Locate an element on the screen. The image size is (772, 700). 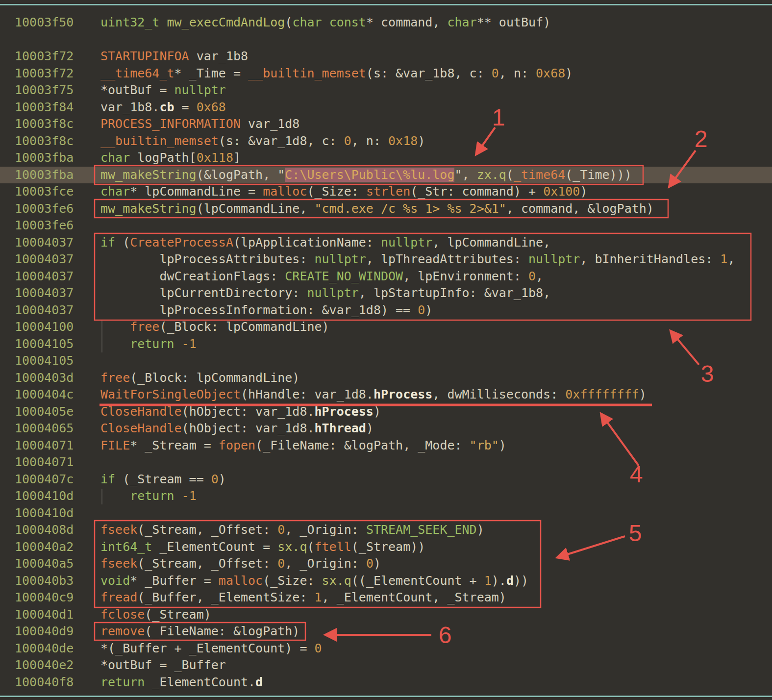
token: , lpThreadAttributes: is located at coordinates (447, 259).